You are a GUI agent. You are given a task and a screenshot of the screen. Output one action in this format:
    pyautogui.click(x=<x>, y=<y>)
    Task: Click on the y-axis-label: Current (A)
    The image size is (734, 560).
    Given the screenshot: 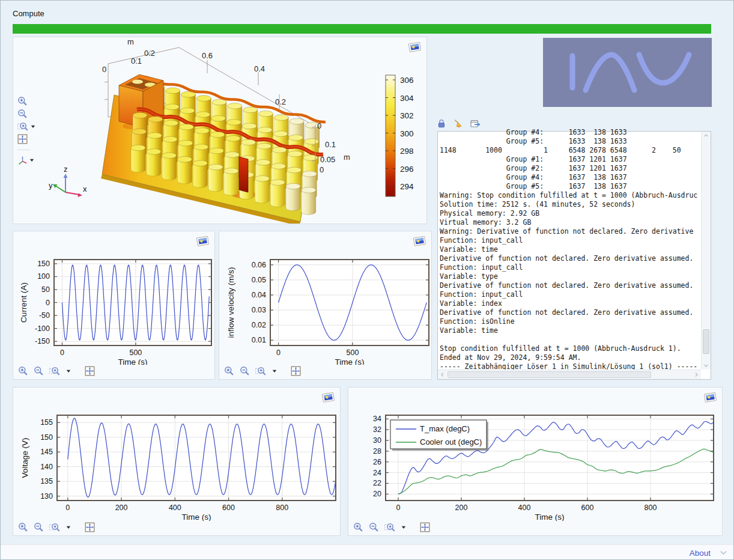 What is the action you would take?
    pyautogui.click(x=24, y=303)
    